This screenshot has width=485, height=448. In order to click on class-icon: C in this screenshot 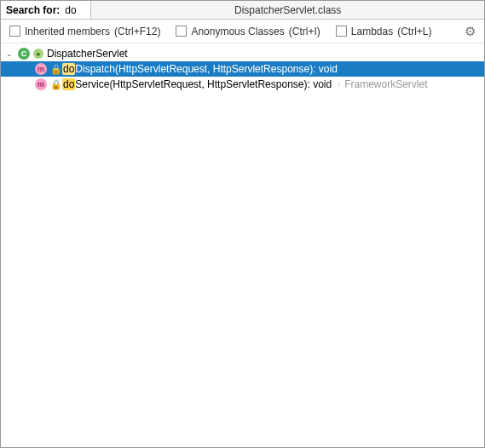, I will do `click(24, 54)`.